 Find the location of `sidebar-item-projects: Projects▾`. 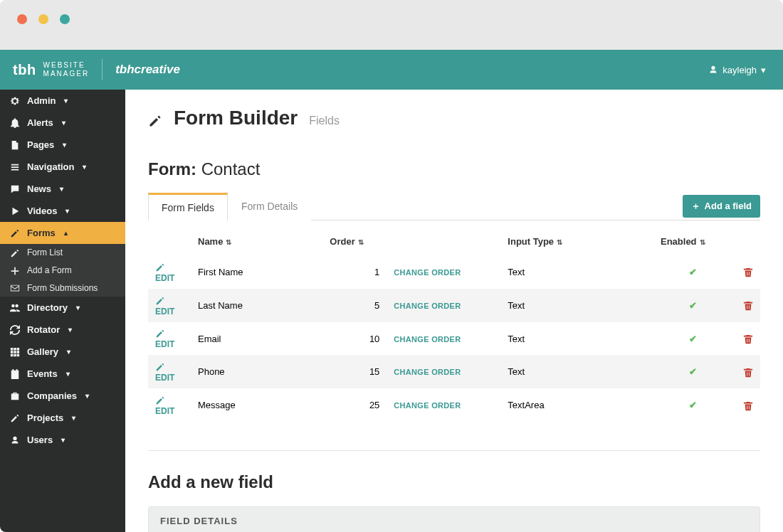

sidebar-item-projects: Projects▾ is located at coordinates (63, 418).